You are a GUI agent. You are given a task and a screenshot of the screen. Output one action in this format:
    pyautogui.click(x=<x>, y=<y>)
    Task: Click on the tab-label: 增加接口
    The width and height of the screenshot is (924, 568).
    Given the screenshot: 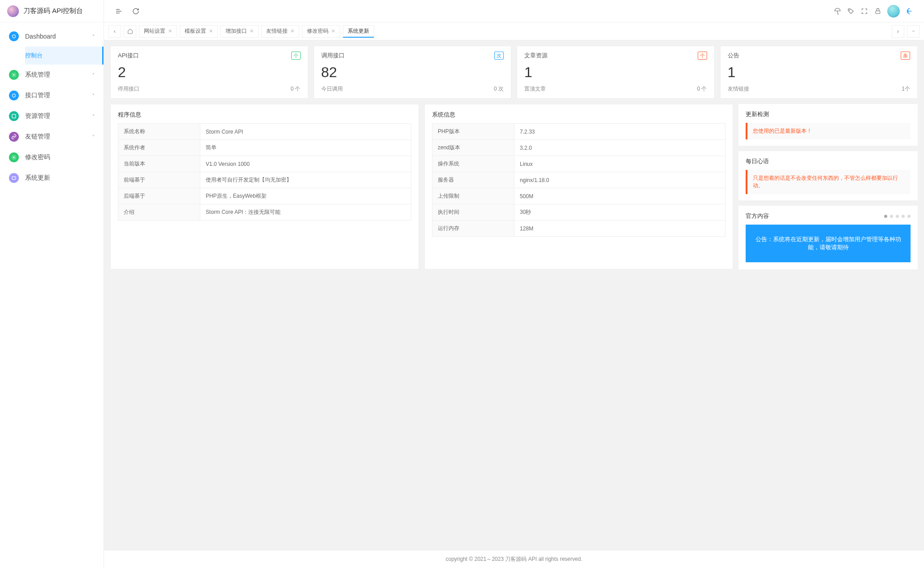 What is the action you would take?
    pyautogui.click(x=236, y=31)
    